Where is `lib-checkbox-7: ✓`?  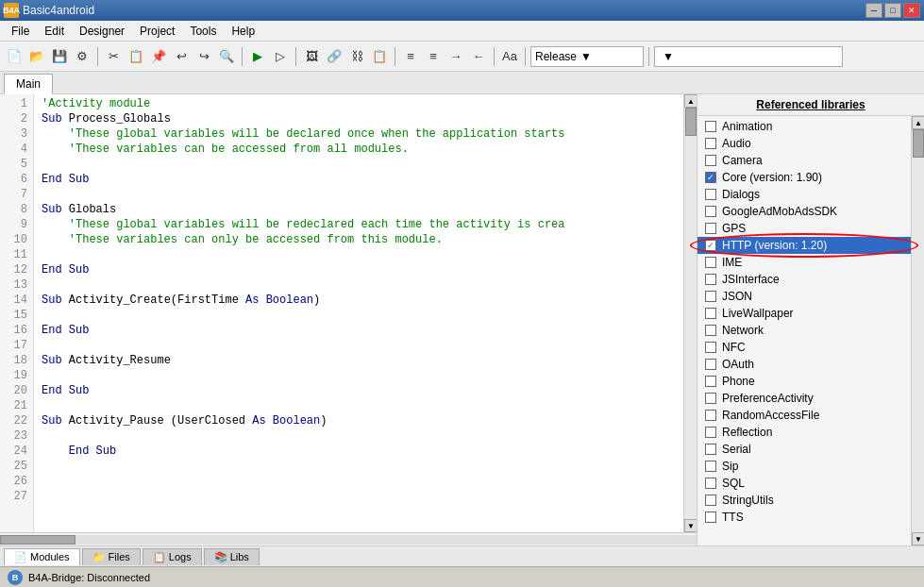
lib-checkbox-7: ✓ is located at coordinates (711, 245).